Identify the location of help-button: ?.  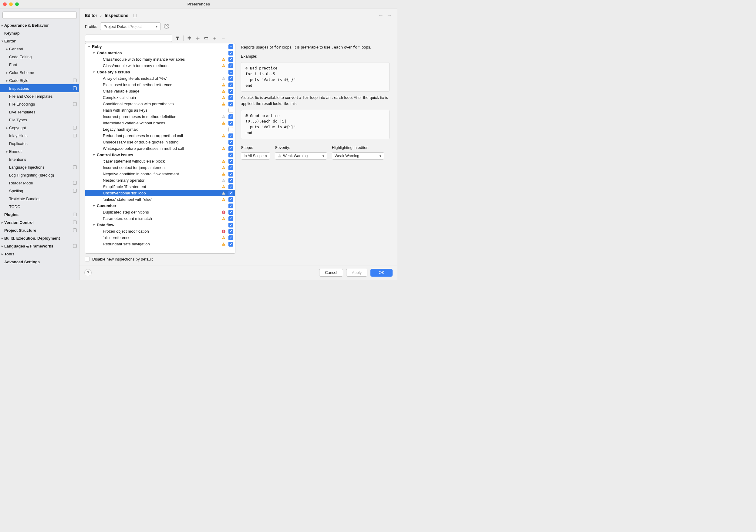
(88, 273).